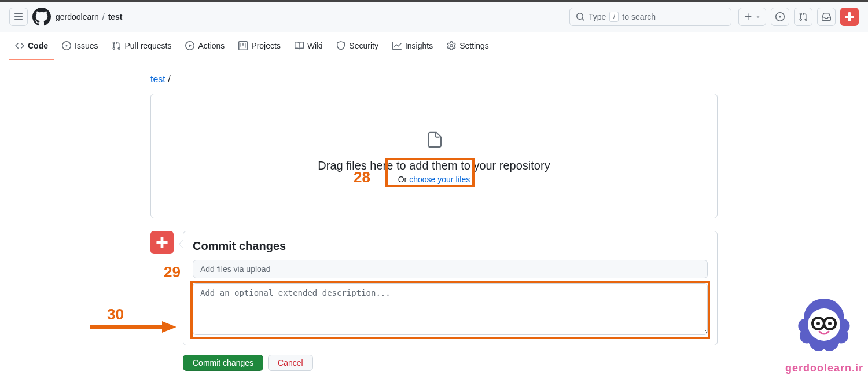 The height and width of the screenshot is (379, 868). Describe the element at coordinates (205, 46) in the screenshot. I see `tab-actions: Actions` at that location.